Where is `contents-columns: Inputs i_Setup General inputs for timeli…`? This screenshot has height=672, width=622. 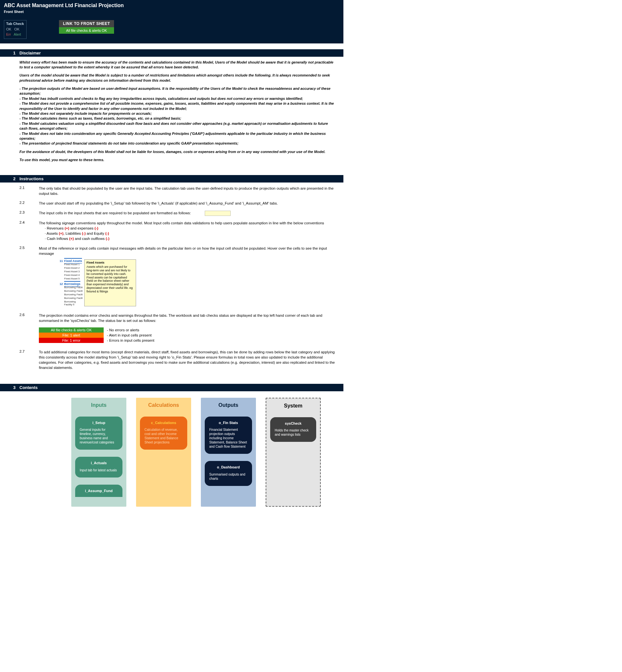 contents-columns: Inputs i_Setup General inputs for timeli… is located at coordinates (172, 455).